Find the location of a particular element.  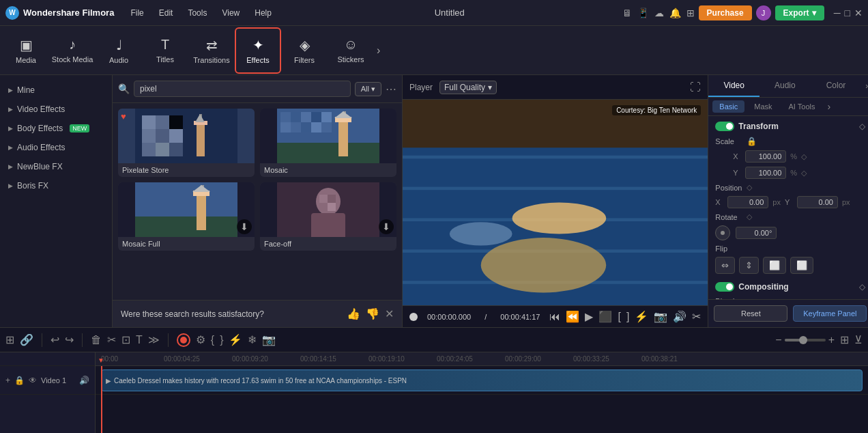

grid-tl-icon: ⊞ is located at coordinates (845, 340).